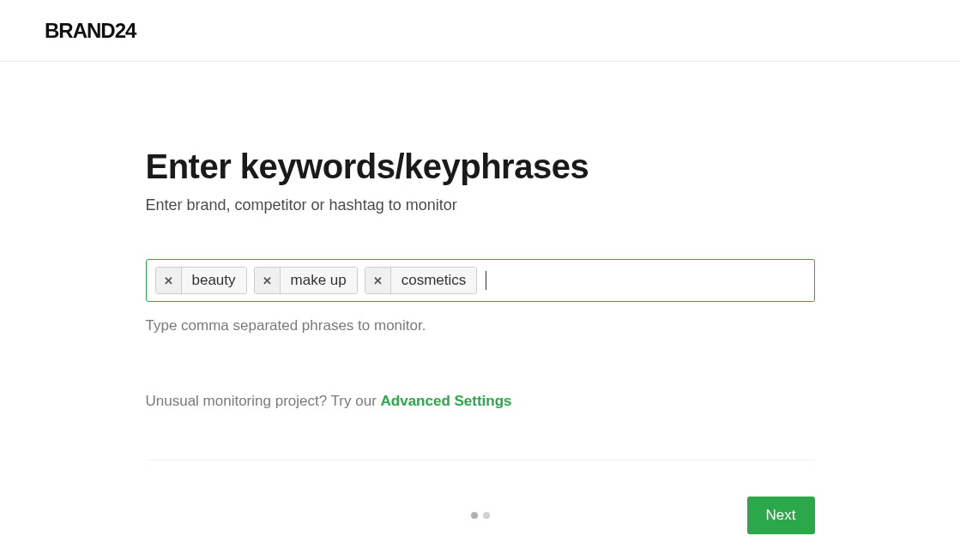 The height and width of the screenshot is (560, 960). What do you see at coordinates (305, 280) in the screenshot?
I see `keyword-tag: ✕ make up` at bounding box center [305, 280].